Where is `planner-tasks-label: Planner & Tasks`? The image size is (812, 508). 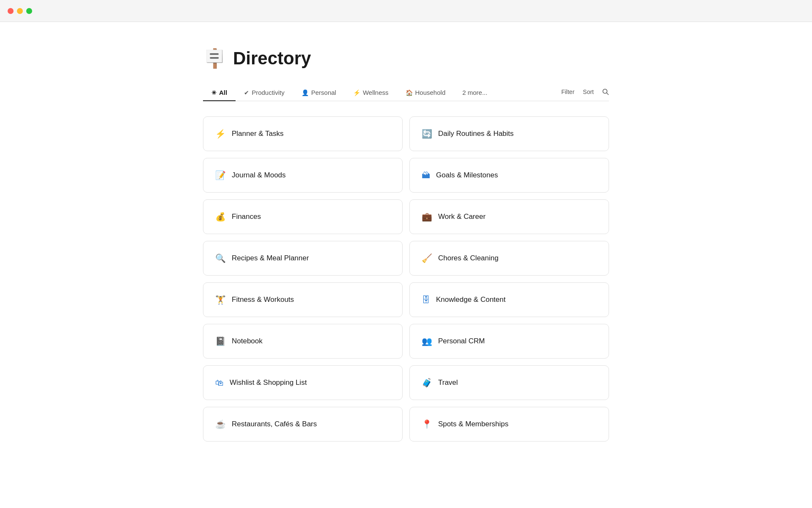 planner-tasks-label: Planner & Tasks is located at coordinates (258, 134).